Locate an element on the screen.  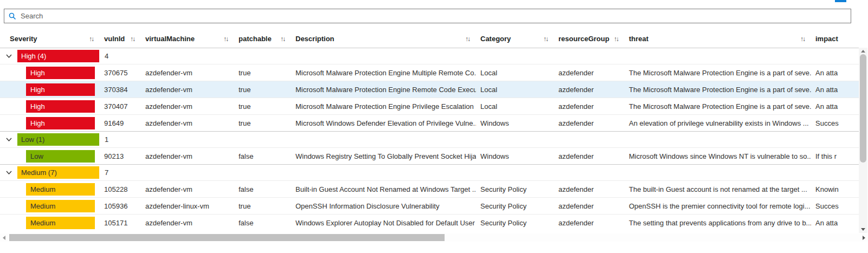
table-row: High91649azdefender-vmtrueMicrosoft Wind… is located at coordinates (429, 122).